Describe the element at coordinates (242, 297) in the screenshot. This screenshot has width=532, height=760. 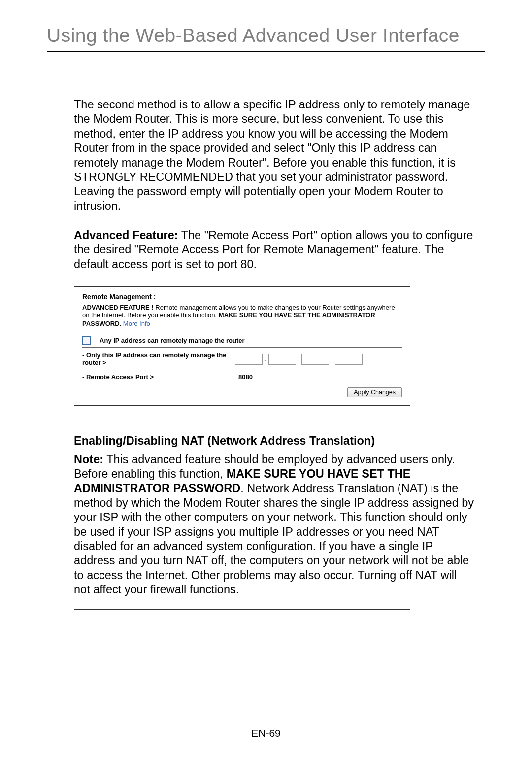
I see `remote-management-heading: Remote Management :` at that location.